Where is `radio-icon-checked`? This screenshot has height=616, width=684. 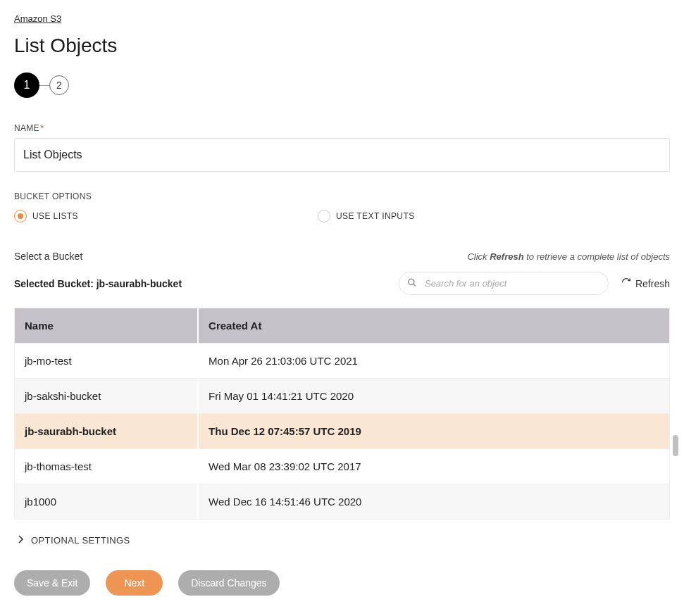 radio-icon-checked is located at coordinates (20, 216).